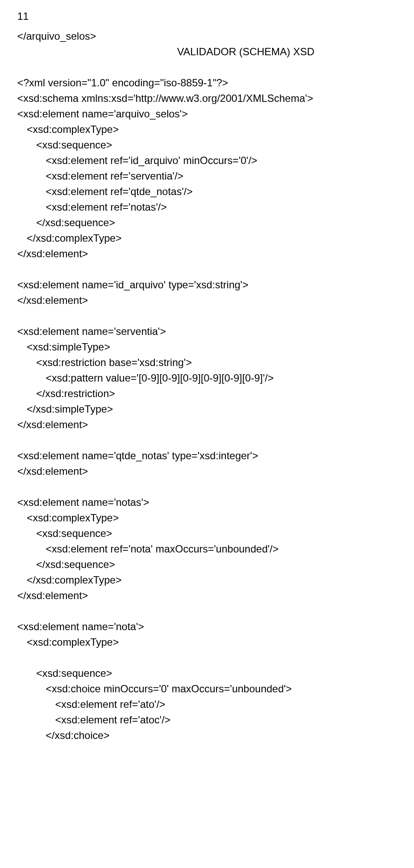 This screenshot has width=414, height=868. Describe the element at coordinates (207, 502) in the screenshot. I see `code-line: <xsd:element name='notas'>` at that location.